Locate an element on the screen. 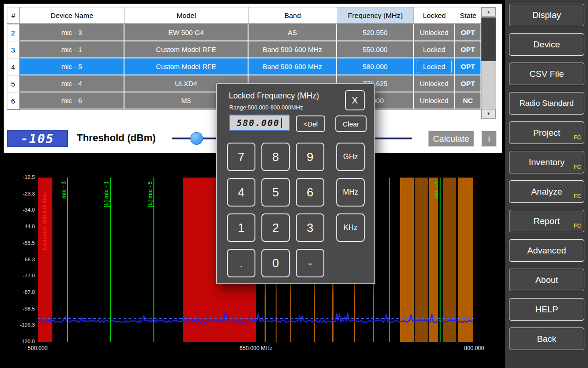 The height and width of the screenshot is (368, 588). row-number-cell: 5 is located at coordinates (14, 84).